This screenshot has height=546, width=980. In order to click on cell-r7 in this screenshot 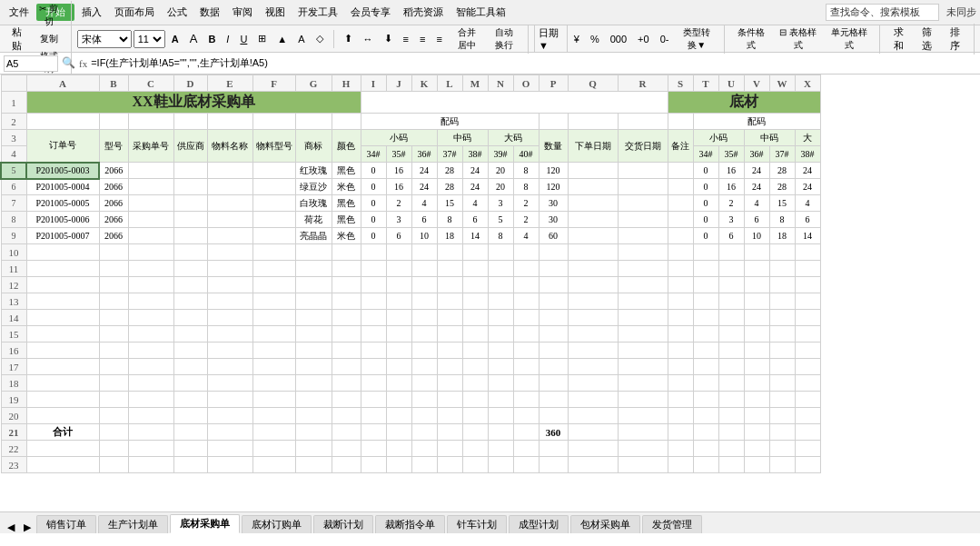, I will do `click(643, 204)`.